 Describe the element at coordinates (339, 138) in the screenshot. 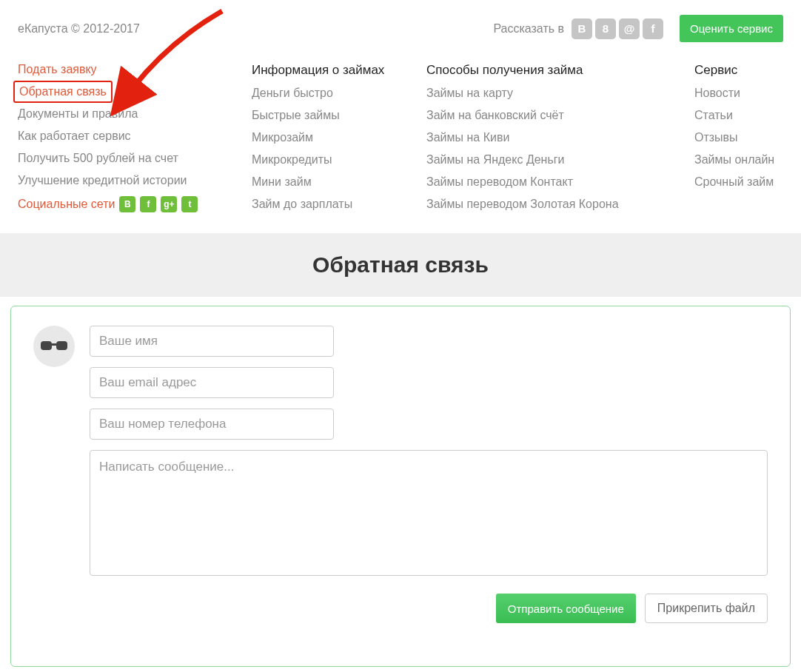

I see `nav-microloan: Микрозайм` at that location.